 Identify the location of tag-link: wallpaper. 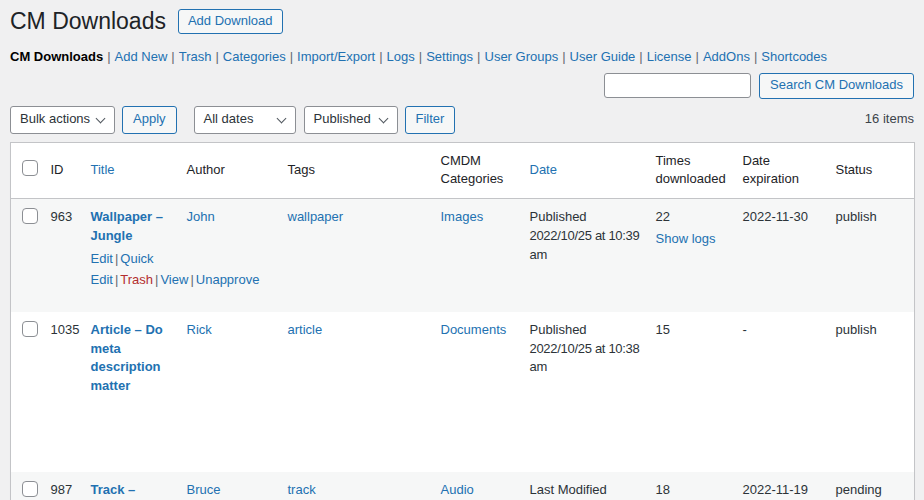
(316, 216).